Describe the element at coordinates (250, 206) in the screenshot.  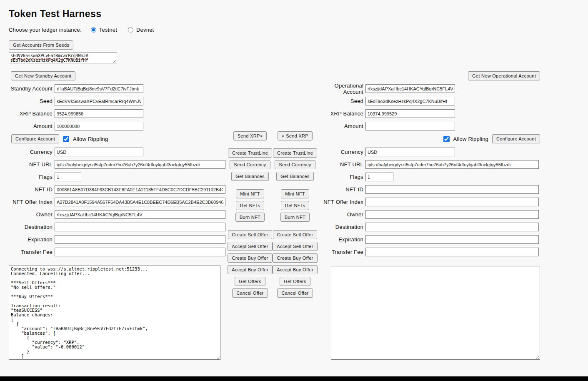
I see `standby-get-nfts-button: Get NFTs` at that location.